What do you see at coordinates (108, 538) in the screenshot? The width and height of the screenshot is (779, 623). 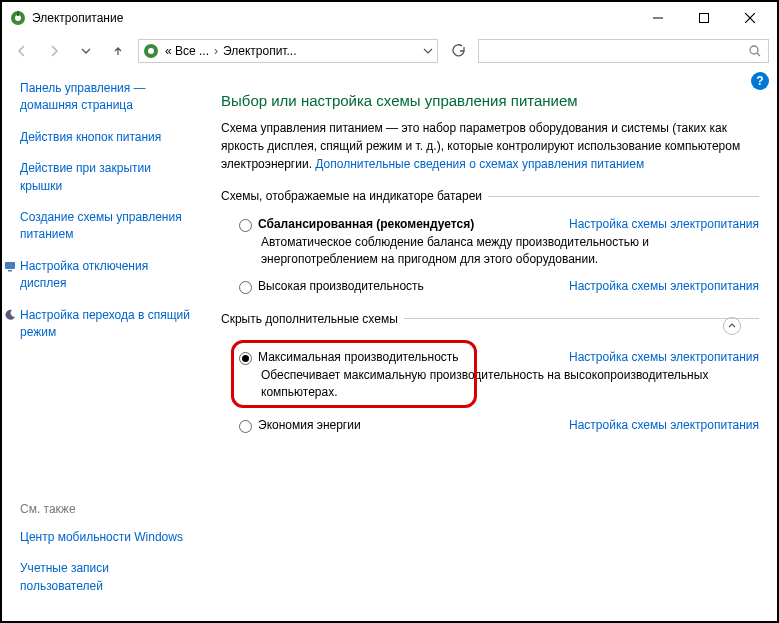 I see `see-also-0: Центр мобильности Windows` at bounding box center [108, 538].